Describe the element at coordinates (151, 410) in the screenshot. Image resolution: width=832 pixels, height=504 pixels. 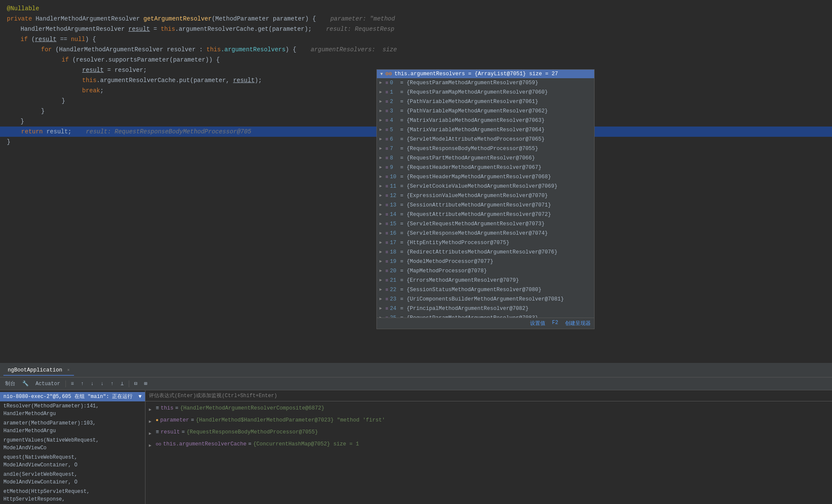
I see `eval-arrow-icon-0: ▶` at that location.